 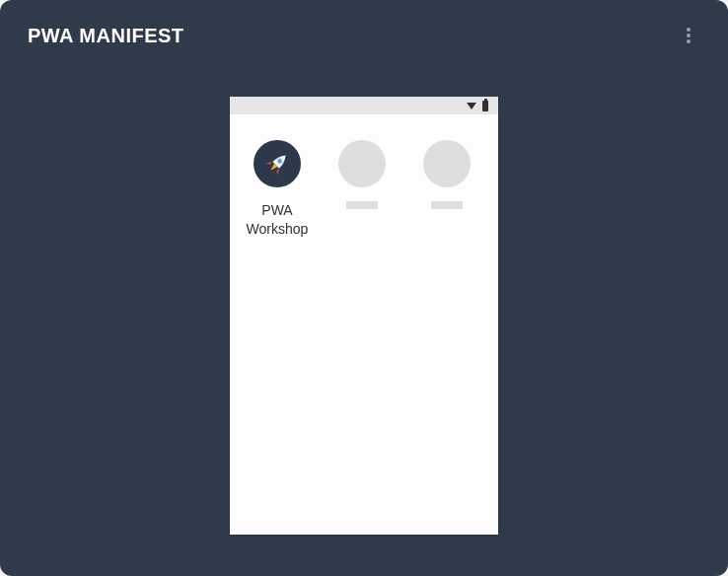 I want to click on card-header: PWA MANIFEST, so click(x=364, y=34).